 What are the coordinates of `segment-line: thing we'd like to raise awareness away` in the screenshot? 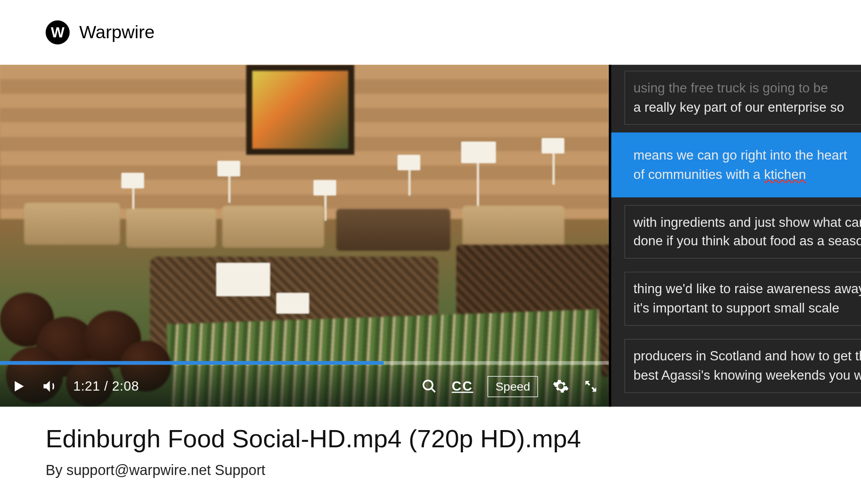 It's located at (747, 289).